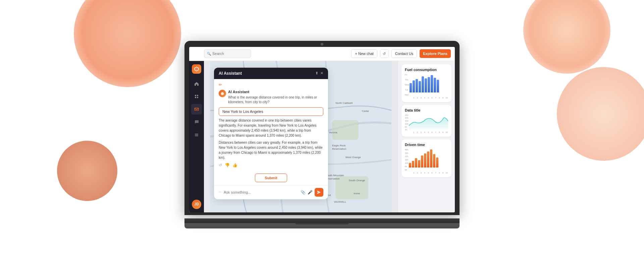 The height and width of the screenshot is (269, 644). What do you see at coordinates (427, 121) in the screenshot?
I see `data-panel: Data title 250 200 150 100 60 10` at bounding box center [427, 121].